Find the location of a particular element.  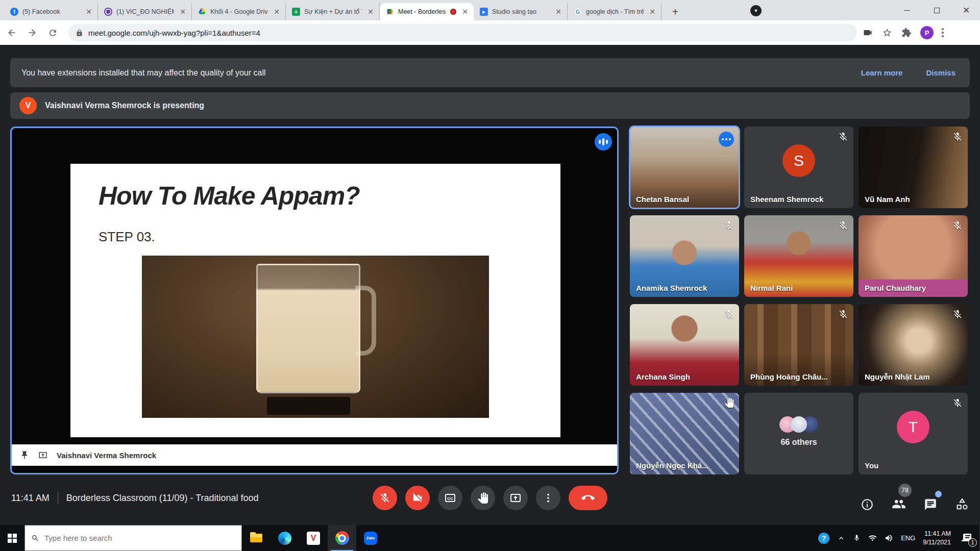

start-button is located at coordinates (12, 538).